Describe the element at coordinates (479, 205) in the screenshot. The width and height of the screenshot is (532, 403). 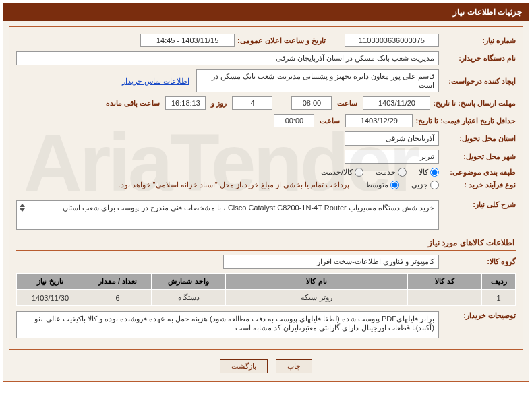
I see `label-summary: شرح کلی نیاز:` at that location.